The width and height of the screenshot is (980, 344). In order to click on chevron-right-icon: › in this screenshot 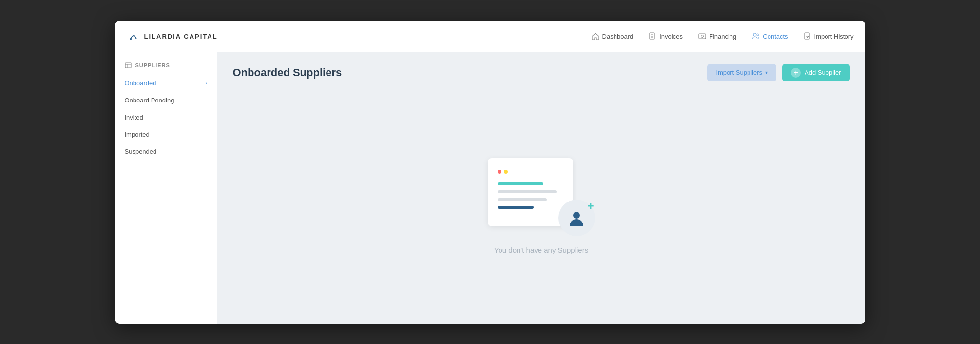, I will do `click(206, 83)`.